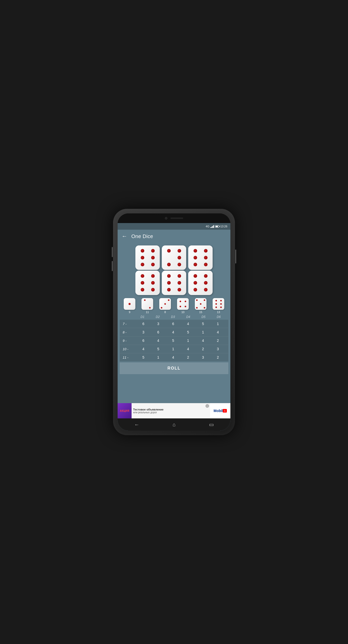 The width and height of the screenshot is (348, 644). What do you see at coordinates (143, 349) in the screenshot?
I see `cell-r3-c0: 4` at bounding box center [143, 349].